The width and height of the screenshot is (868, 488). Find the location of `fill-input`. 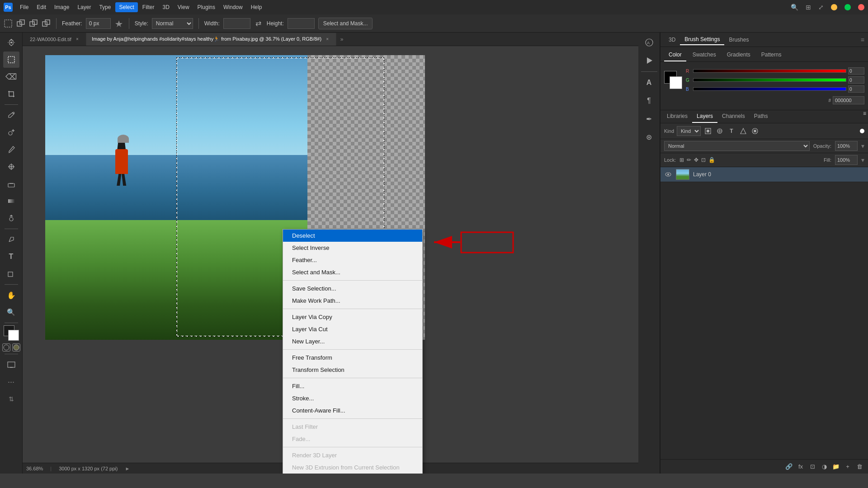

fill-input is located at coordinates (846, 160).